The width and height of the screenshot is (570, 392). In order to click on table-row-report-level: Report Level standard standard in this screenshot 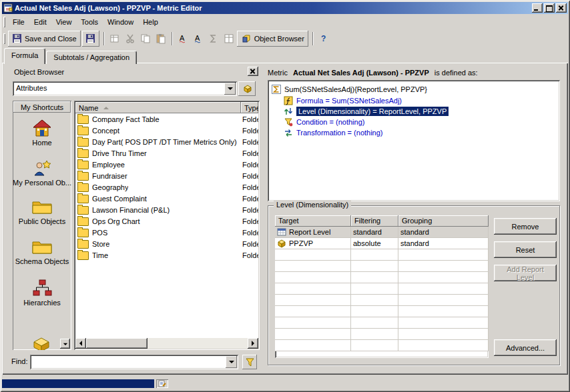, I will do `click(382, 232)`.